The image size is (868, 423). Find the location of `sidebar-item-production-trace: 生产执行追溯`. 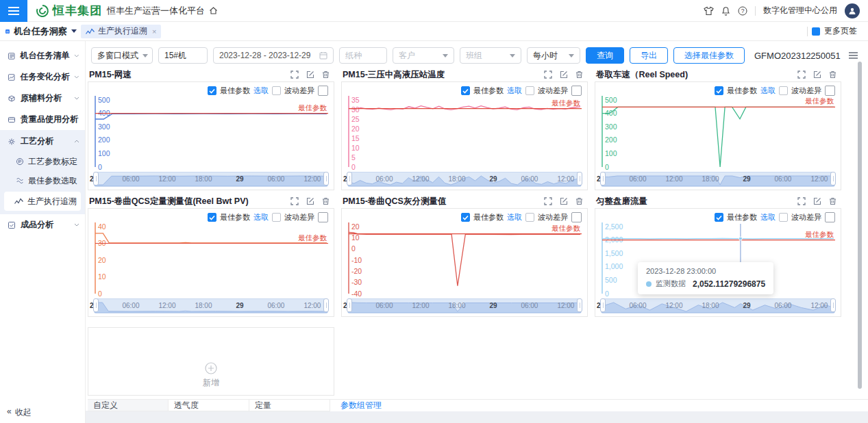

sidebar-item-production-trace: 生产执行追溯 is located at coordinates (42, 201).